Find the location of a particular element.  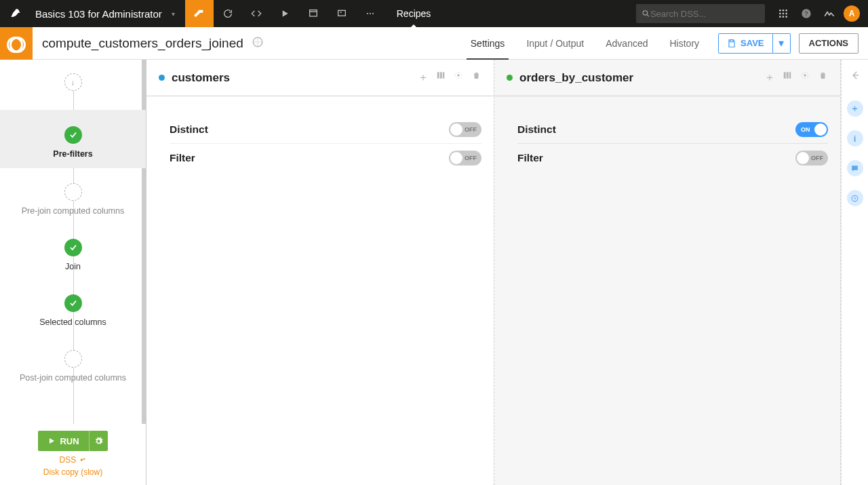

engine-note: Disk copy (slow) is located at coordinates (73, 472).